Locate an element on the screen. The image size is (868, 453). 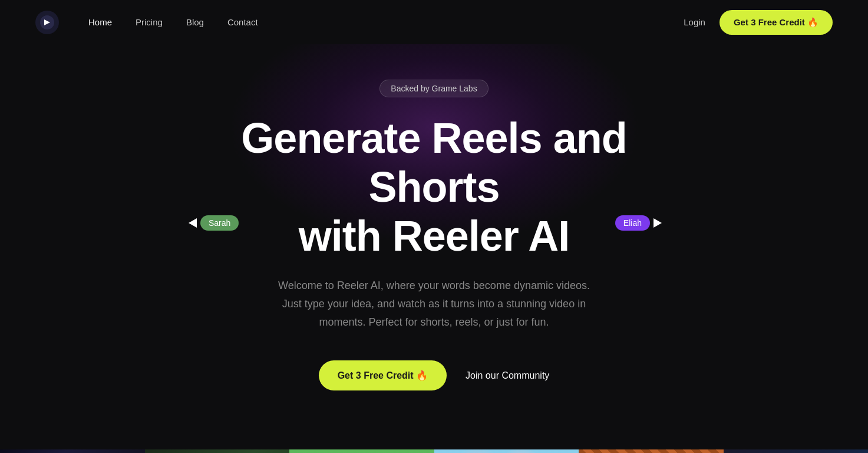
cursor-label-eliah: Eliah is located at coordinates (633, 223).